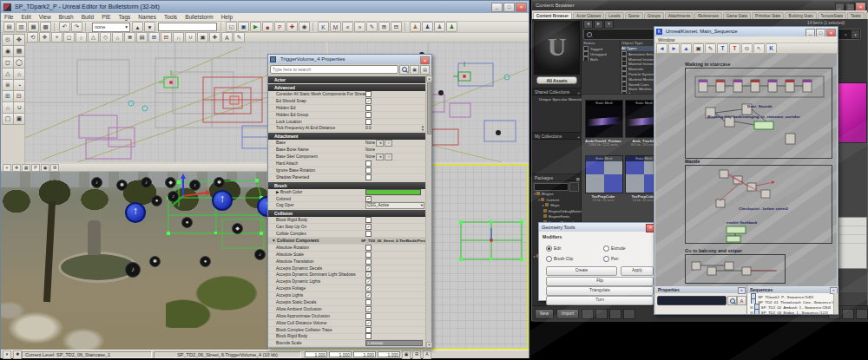  What do you see at coordinates (734, 49) in the screenshot?
I see `comment-red-icon: T` at bounding box center [734, 49].